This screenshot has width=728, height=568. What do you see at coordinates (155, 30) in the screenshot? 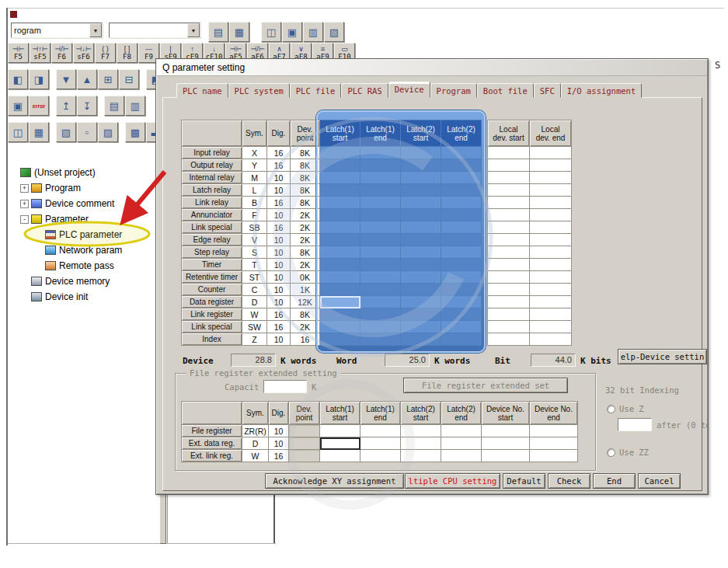
I see `secondary-combo: ▼` at bounding box center [155, 30].